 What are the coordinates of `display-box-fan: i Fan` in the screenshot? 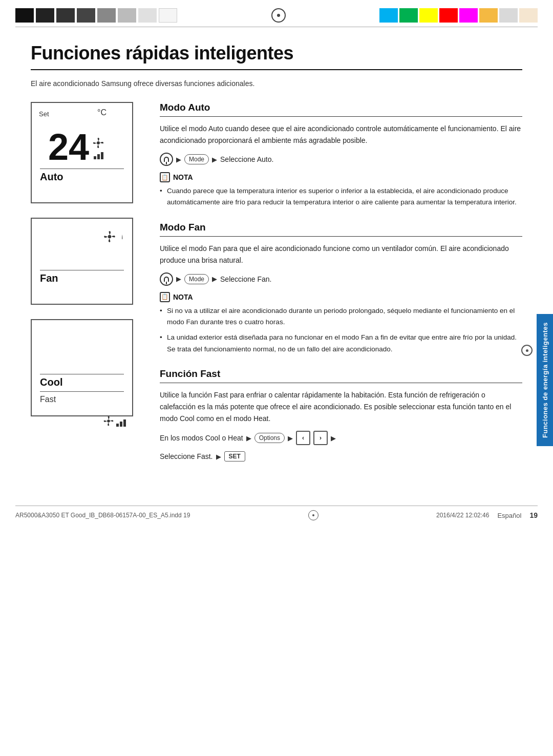 It's located at (82, 261).